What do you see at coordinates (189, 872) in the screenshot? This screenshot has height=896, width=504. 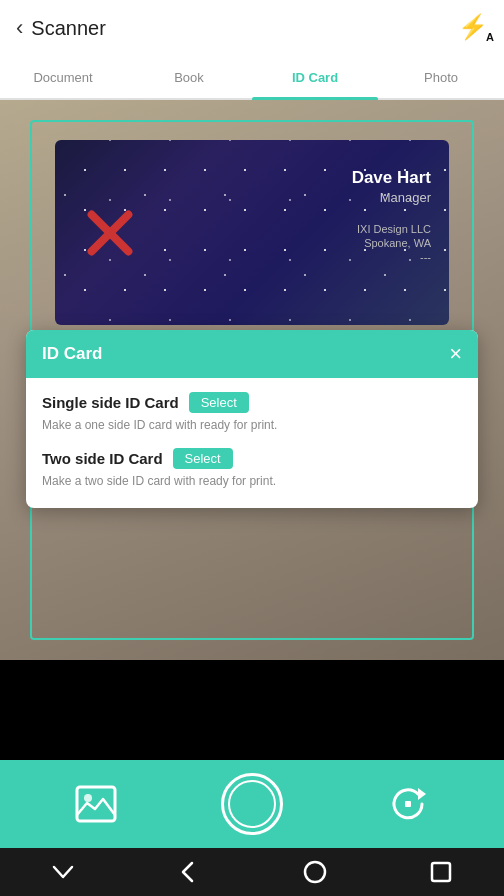 I see `nav-back-button` at bounding box center [189, 872].